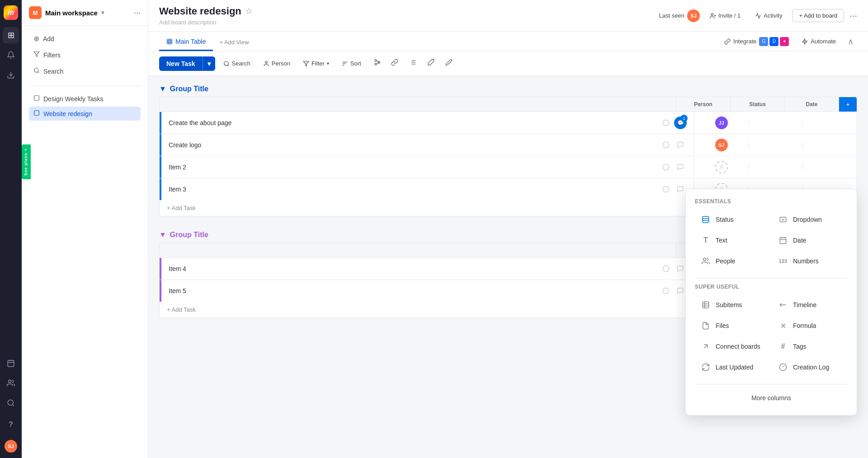  What do you see at coordinates (316, 63) in the screenshot?
I see `filter-toolbar-button: Filter ▾` at bounding box center [316, 63].